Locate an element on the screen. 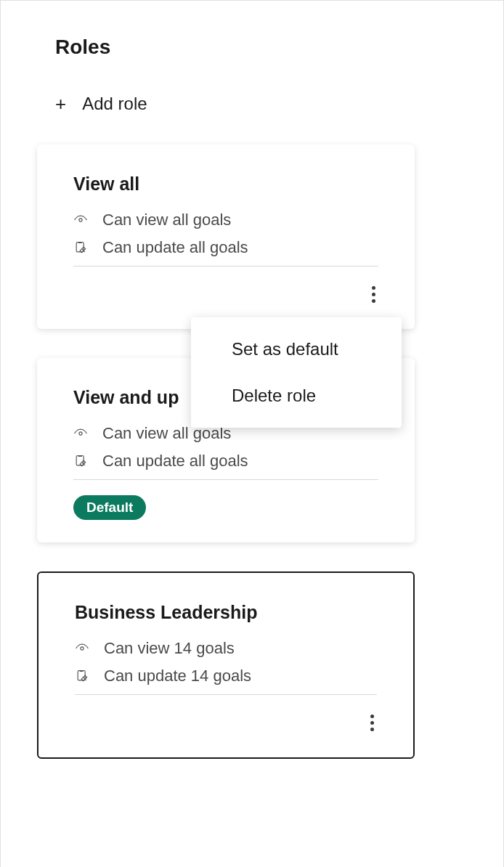 This screenshot has height=867, width=504. add-role-button: + Add role is located at coordinates (92, 104).